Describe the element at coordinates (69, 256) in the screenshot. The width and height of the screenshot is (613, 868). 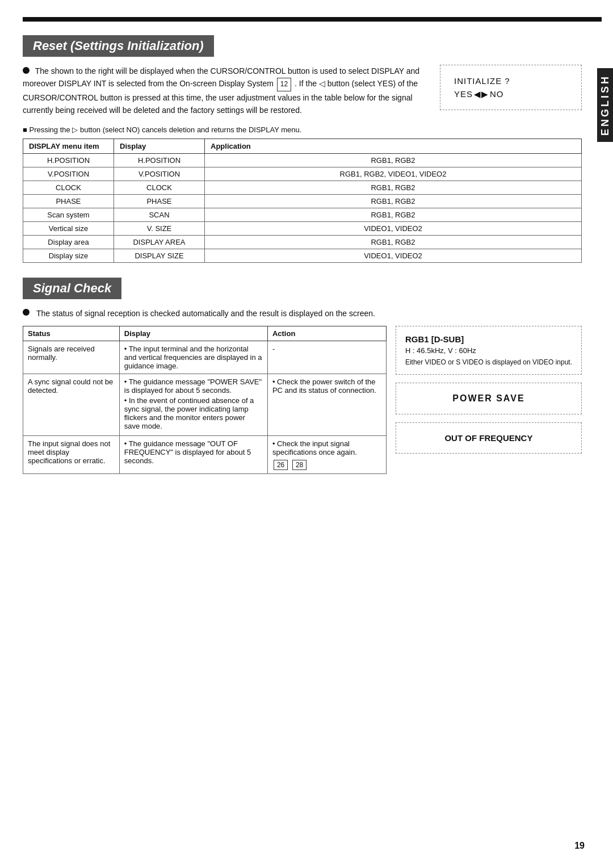
I see `table-cell: Display size` at that location.